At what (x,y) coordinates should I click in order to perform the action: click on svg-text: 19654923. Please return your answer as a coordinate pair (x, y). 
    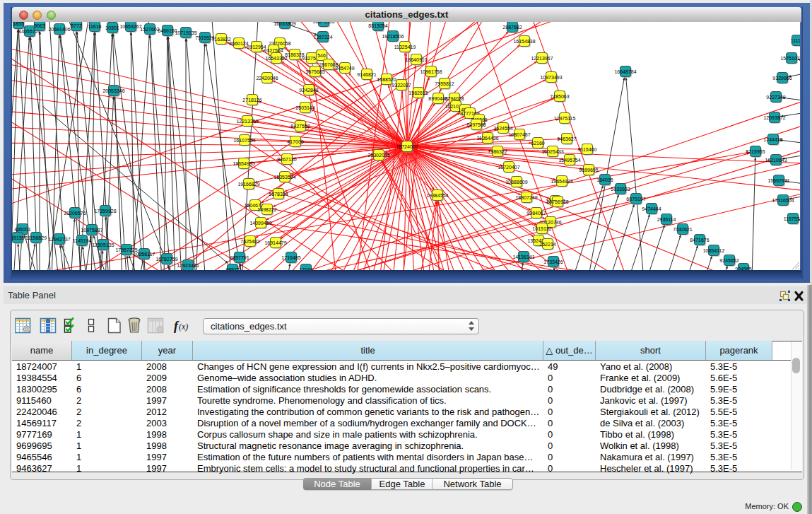
    Looking at the image, I should click on (561, 181).